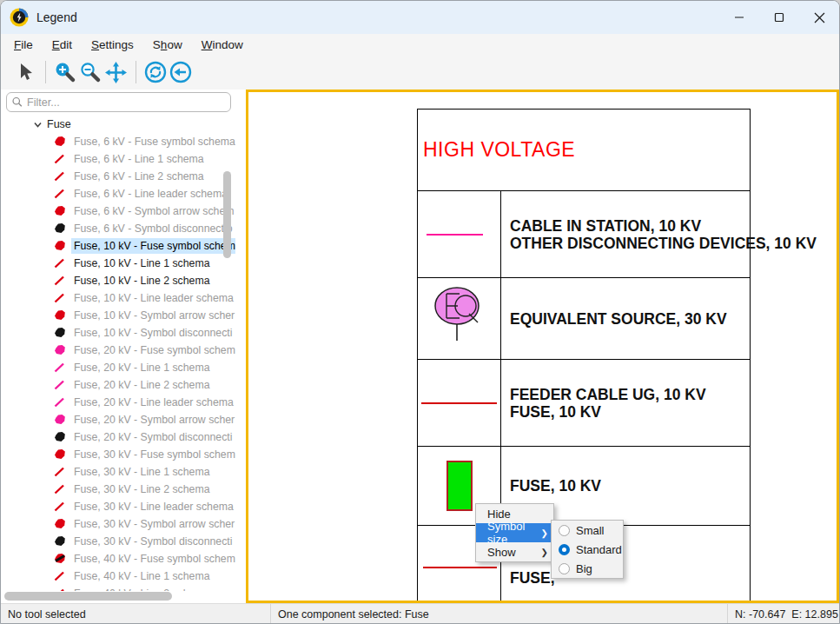 The image size is (840, 624). Describe the element at coordinates (90, 72) in the screenshot. I see `zoom-out-button` at that location.